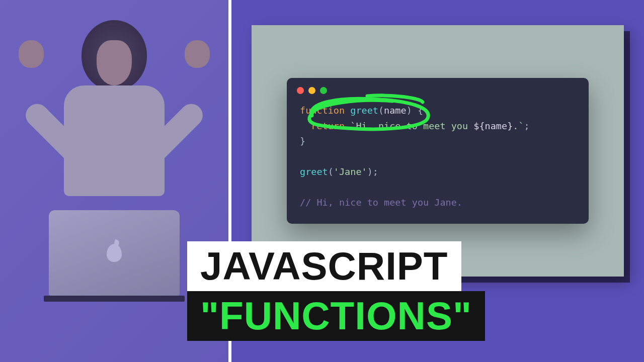 The height and width of the screenshot is (362, 644). What do you see at coordinates (114, 141) in the screenshot?
I see `presenter-torso` at bounding box center [114, 141].